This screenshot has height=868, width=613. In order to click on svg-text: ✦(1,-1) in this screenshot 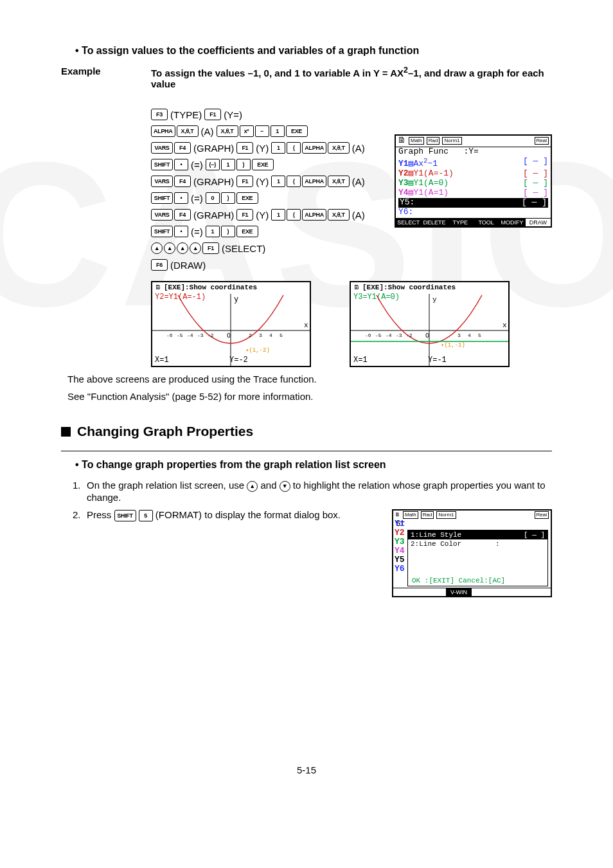, I will do `click(453, 345)`.